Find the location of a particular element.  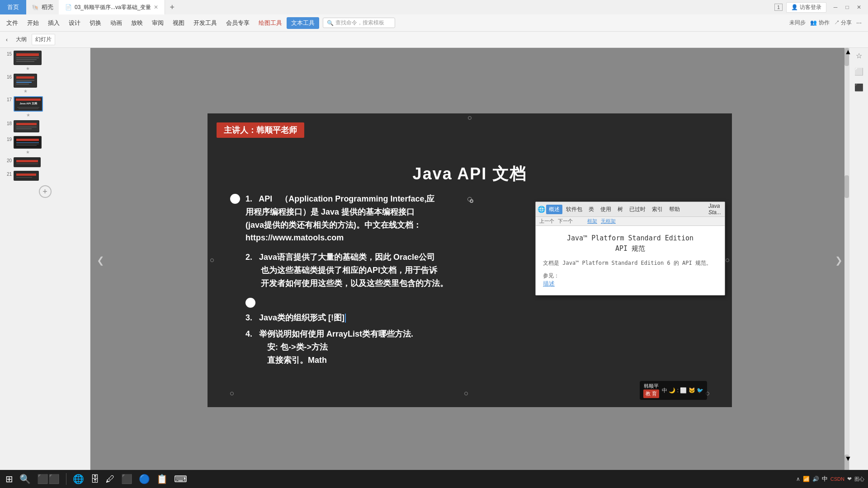

ime-mode: 中 is located at coordinates (825, 479).